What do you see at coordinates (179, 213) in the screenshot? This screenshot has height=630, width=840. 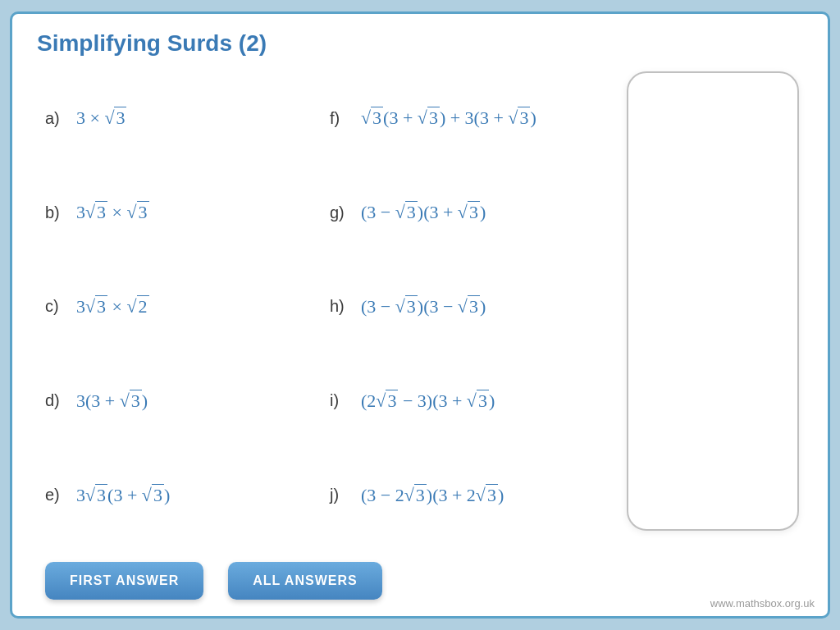 I see `question-item-b: b) 3√3 × √3` at bounding box center [179, 213].